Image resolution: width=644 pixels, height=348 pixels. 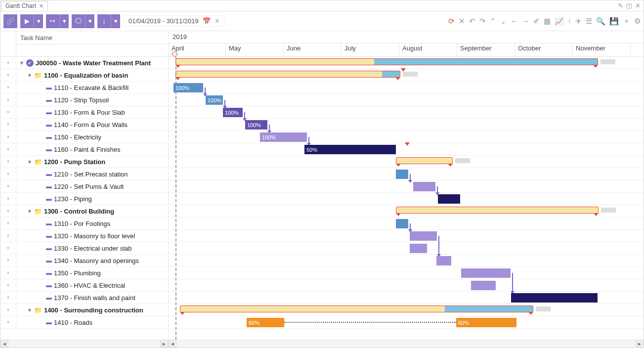 What do you see at coordinates (84, 88) in the screenshot?
I see `task-row: ▼▬1110 - Excavate & Backfill` at bounding box center [84, 88].